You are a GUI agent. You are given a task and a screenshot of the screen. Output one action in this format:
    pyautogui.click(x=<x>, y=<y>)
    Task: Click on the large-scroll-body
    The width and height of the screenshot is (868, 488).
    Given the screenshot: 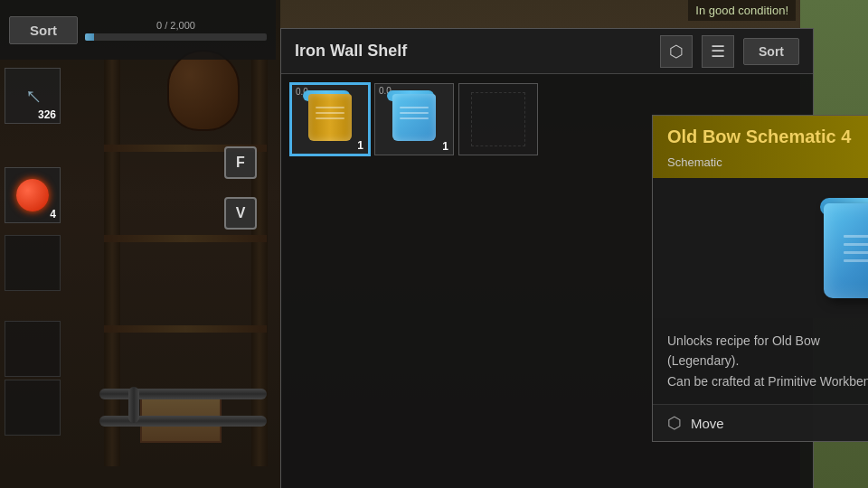 What is the action you would take?
    pyautogui.click(x=846, y=251)
    